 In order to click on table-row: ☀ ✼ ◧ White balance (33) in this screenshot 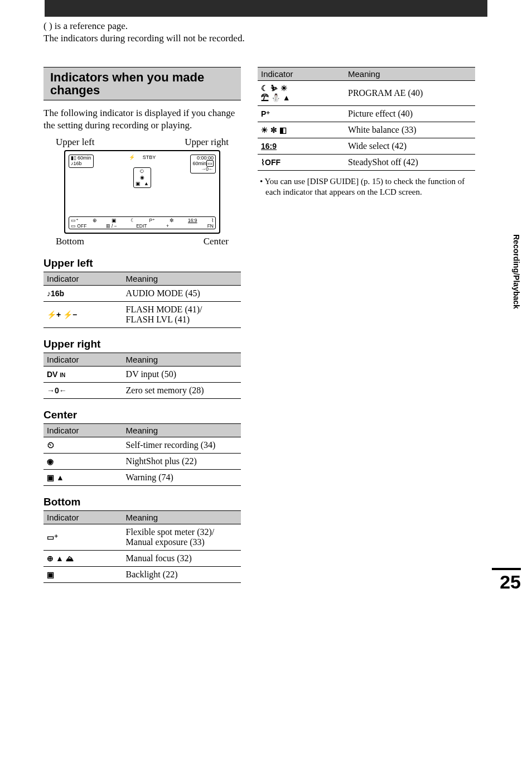, I will do `click(366, 129)`.